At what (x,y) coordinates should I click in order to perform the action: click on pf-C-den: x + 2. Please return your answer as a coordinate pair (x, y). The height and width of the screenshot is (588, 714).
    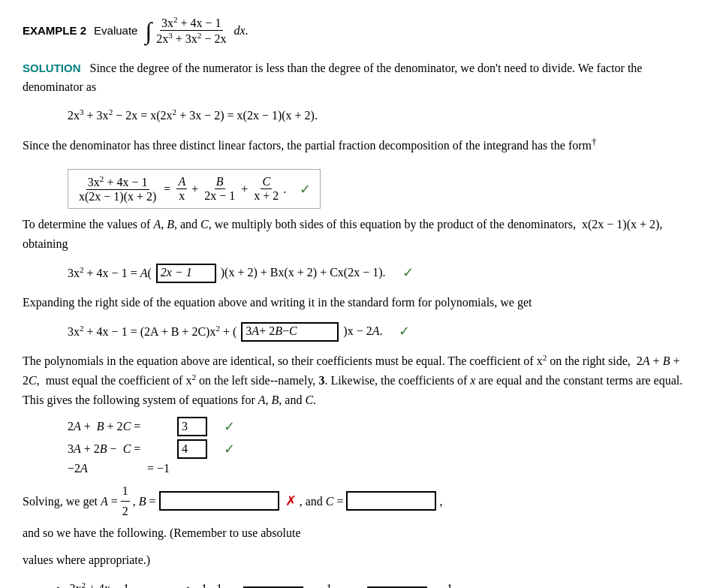
    Looking at the image, I should click on (266, 196).